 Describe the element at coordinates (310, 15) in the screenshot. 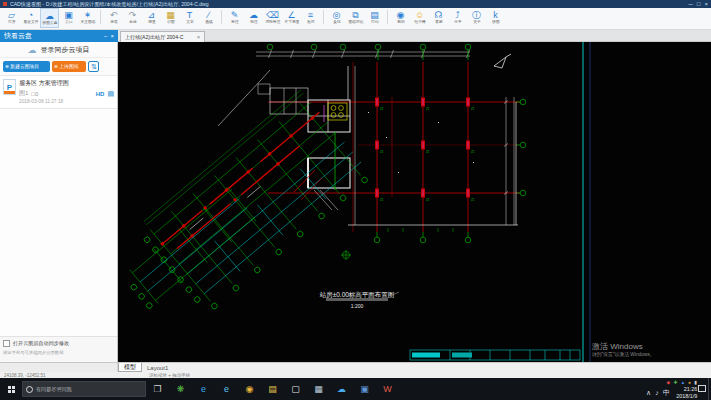

I see `toolbar-button-icon: ≡` at that location.